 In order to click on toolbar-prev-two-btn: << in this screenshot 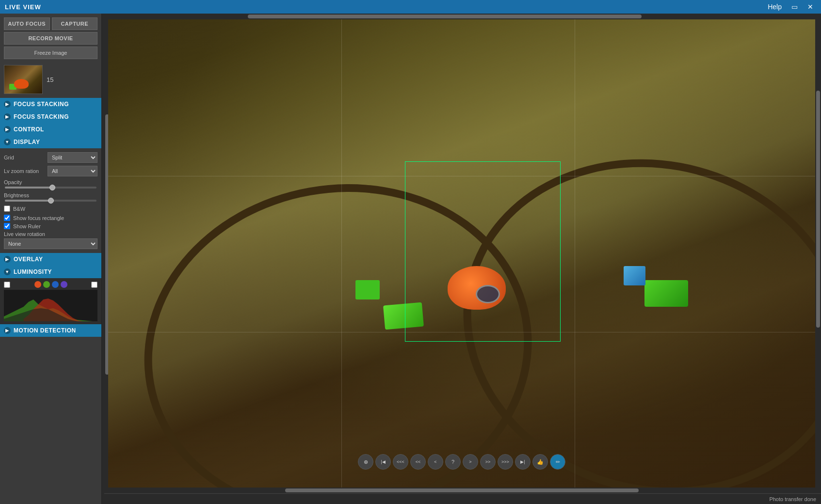, I will do `click(418, 462)`.